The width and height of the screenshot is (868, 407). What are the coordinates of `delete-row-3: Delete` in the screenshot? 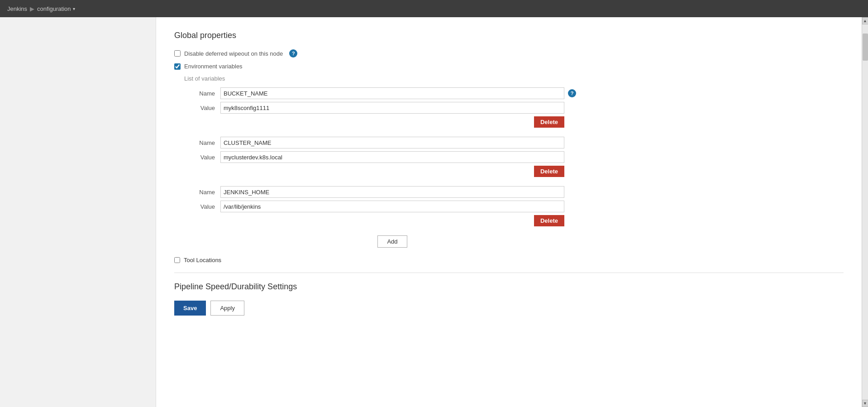 It's located at (374, 221).